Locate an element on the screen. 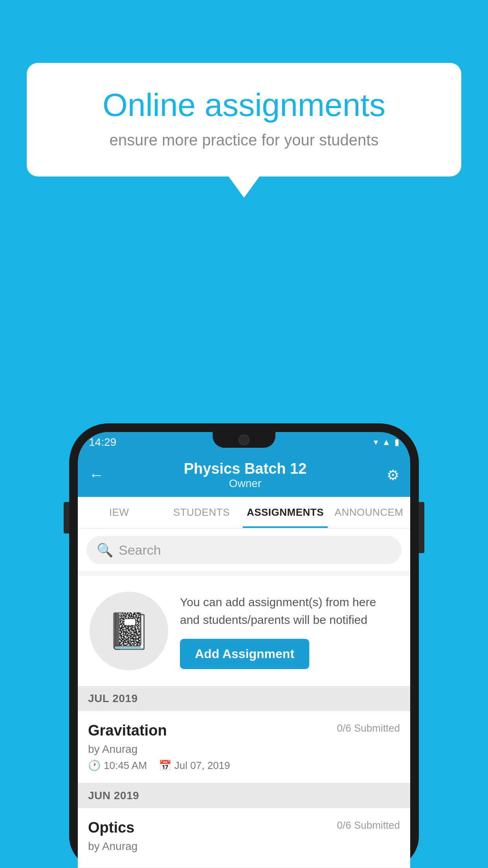 This screenshot has height=868, width=488. month-header-jul: JUL 2019 is located at coordinates (244, 699).